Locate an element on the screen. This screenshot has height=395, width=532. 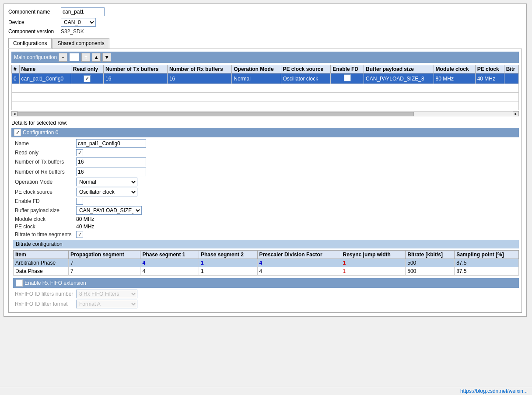
fifo-enable-checkbox is located at coordinates (19, 283).